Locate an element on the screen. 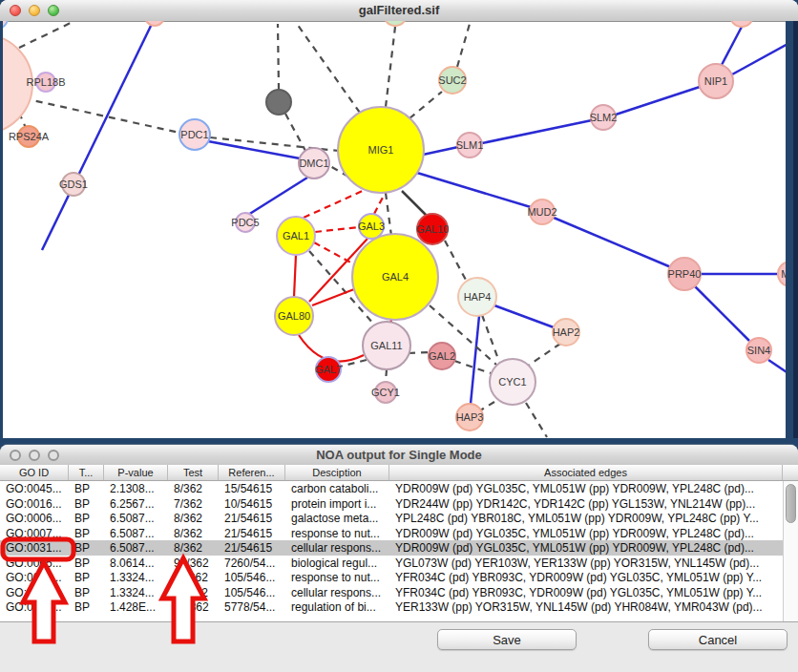 The width and height of the screenshot is (798, 672). node-CYC1: CYC1 is located at coordinates (513, 382).